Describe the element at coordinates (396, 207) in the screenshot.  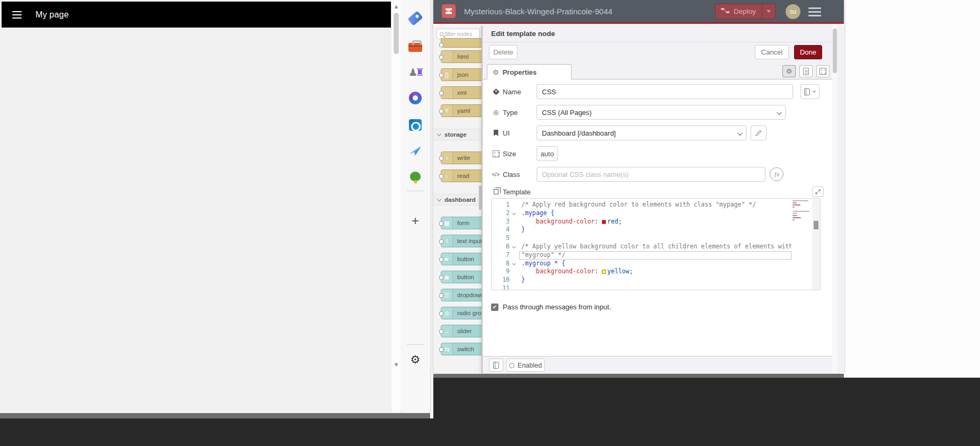
I see `dashboard-scrollbar: ▲ ▼` at that location.